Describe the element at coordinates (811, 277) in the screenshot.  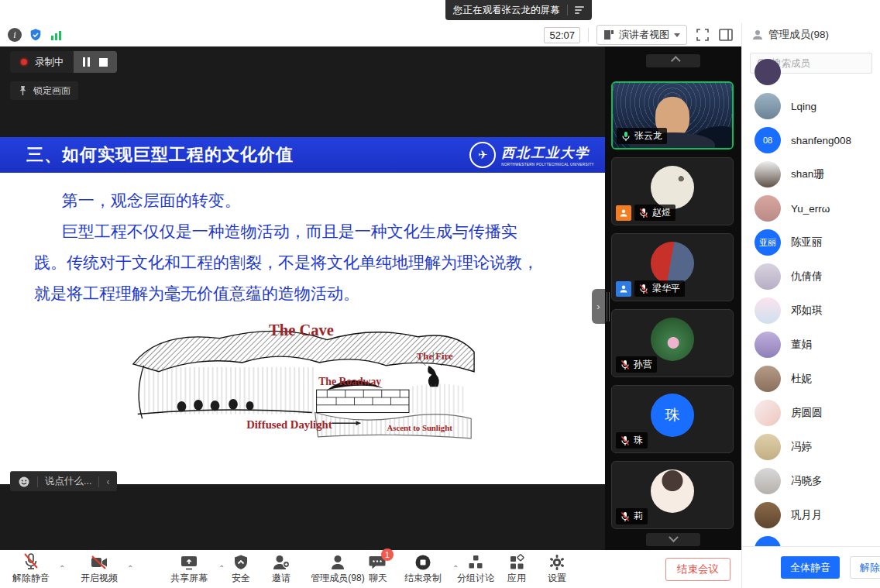
I see `list-item: 仇倩倩` at that location.